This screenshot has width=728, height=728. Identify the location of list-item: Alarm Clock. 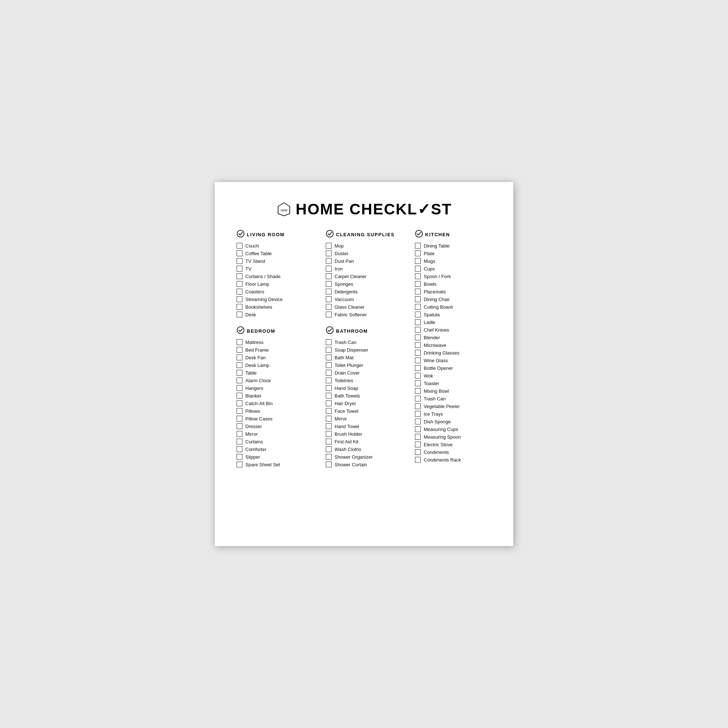
(275, 381).